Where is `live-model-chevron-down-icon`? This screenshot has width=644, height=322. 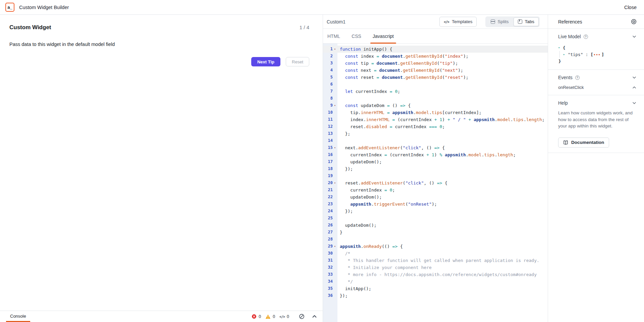
live-model-chevron-down-icon is located at coordinates (634, 37).